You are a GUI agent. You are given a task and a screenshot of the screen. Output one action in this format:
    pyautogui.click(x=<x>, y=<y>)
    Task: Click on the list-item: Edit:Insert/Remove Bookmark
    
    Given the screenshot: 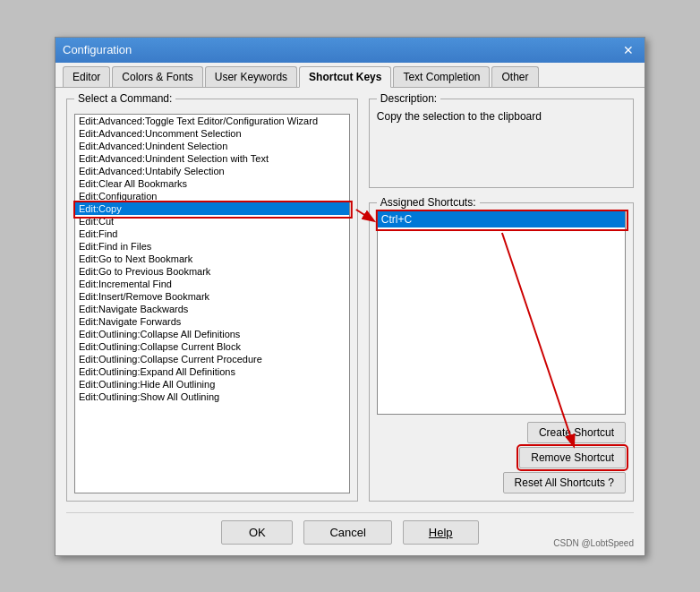 What is the action you would take?
    pyautogui.click(x=212, y=296)
    